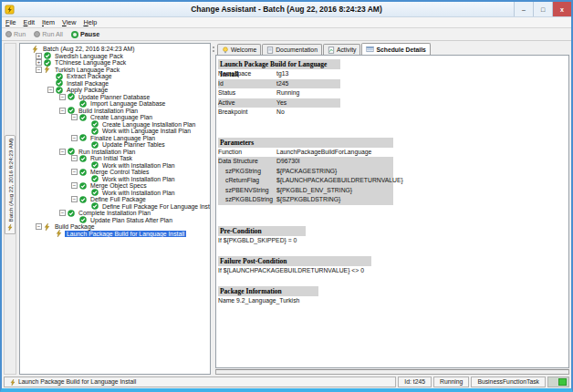 Image resolution: width=573 pixels, height=392 pixels. Describe the element at coordinates (115, 104) in the screenshot. I see `tree-item: Import Language Database` at that location.